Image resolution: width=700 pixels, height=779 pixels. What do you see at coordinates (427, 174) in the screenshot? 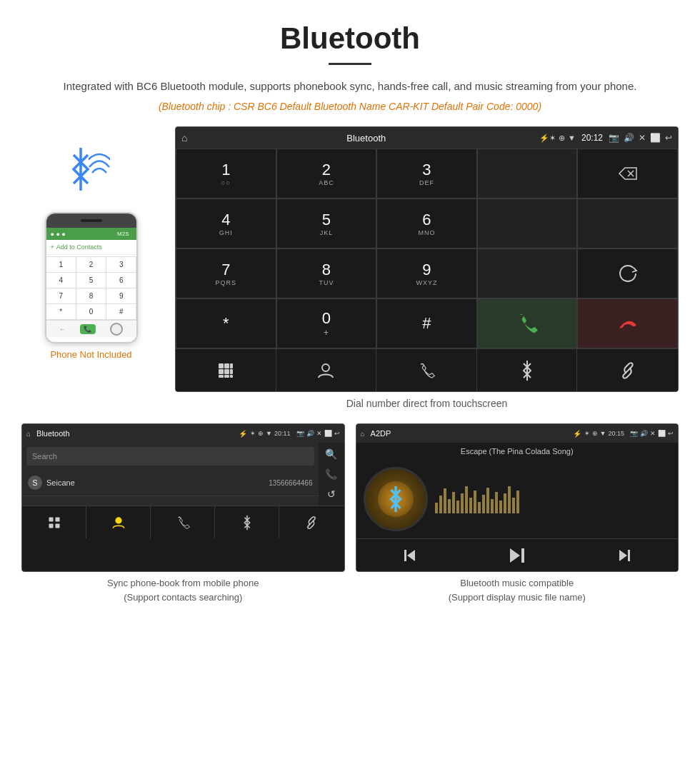
I see `dial-key-3: 3DEF` at bounding box center [427, 174].